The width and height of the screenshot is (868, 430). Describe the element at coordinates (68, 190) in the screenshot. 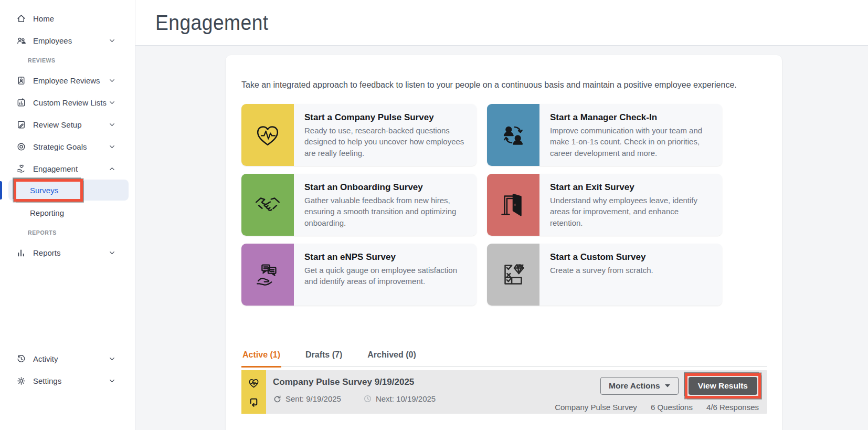

I see `sidebar-item-surveys: Surveys` at that location.